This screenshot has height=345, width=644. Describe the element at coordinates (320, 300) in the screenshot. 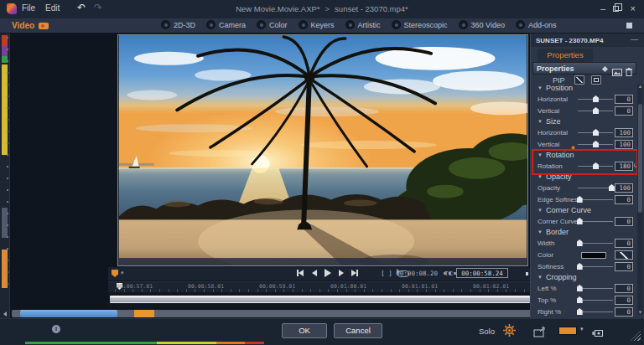

I see `clip-bar` at that location.